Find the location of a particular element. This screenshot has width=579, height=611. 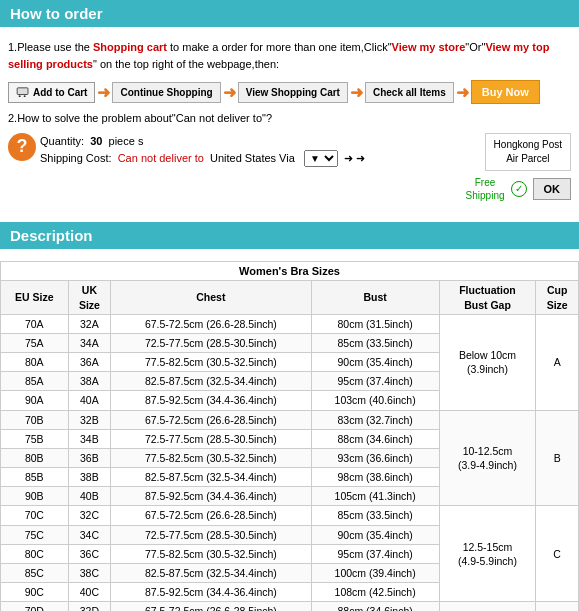

add-to-cart-button: Add to Cart is located at coordinates (52, 92).